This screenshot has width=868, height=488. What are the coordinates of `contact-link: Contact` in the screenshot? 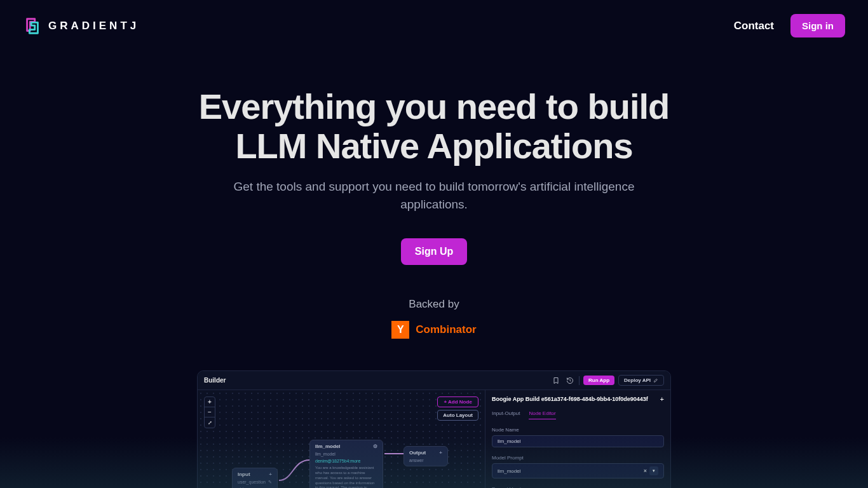 It's located at (754, 26).